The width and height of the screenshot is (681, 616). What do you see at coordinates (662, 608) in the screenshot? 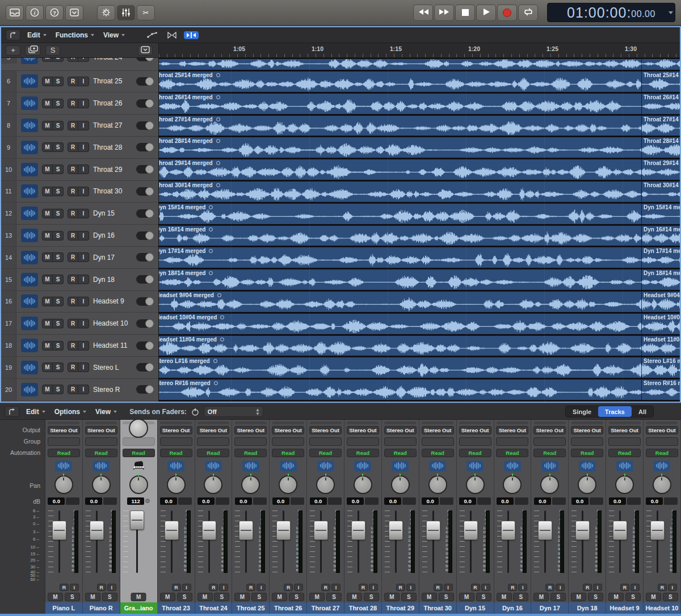
I see `strip-name: Headset 10` at bounding box center [662, 608].